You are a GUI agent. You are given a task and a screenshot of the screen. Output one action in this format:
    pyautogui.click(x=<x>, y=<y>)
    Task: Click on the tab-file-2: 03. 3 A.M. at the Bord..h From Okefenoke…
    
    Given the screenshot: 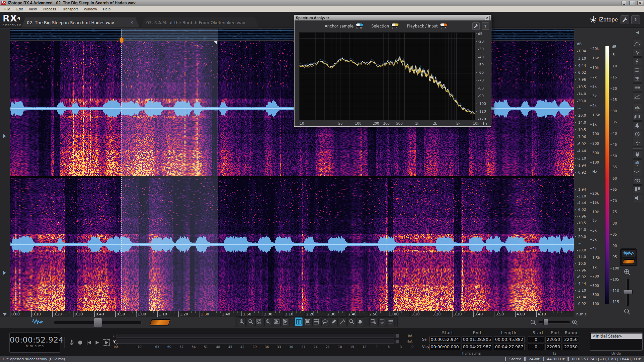 What is the action you would take?
    pyautogui.click(x=200, y=22)
    